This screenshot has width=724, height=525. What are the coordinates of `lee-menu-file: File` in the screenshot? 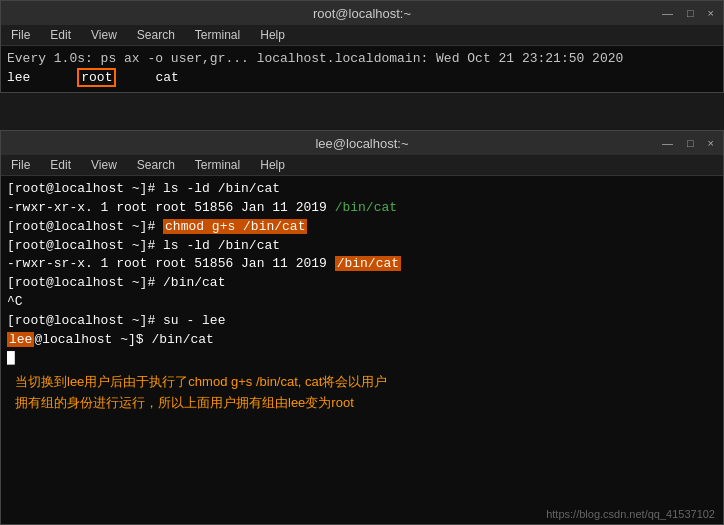 It's located at (20, 165).